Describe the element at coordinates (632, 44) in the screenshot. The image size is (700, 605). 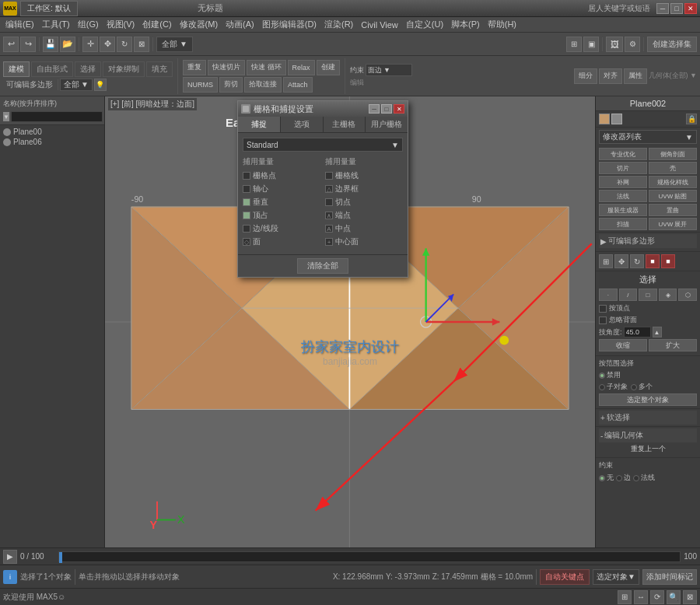
I see `render-settings-btn: ⚙` at that location.